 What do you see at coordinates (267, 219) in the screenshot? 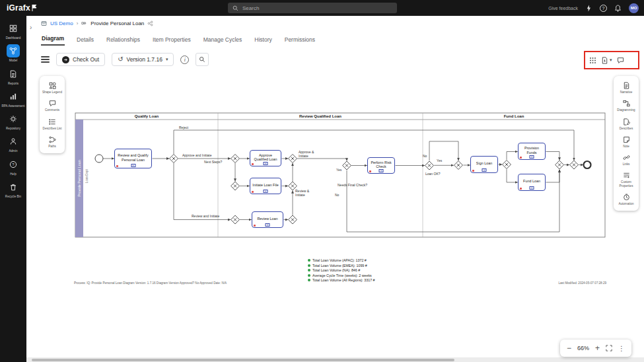
I see `task-label: Review Loan` at bounding box center [267, 219].